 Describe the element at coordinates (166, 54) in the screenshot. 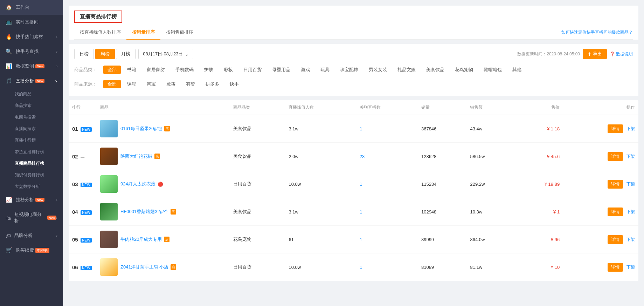

I see `date-picker: 08月17日-08月23日 ⌄` at that location.